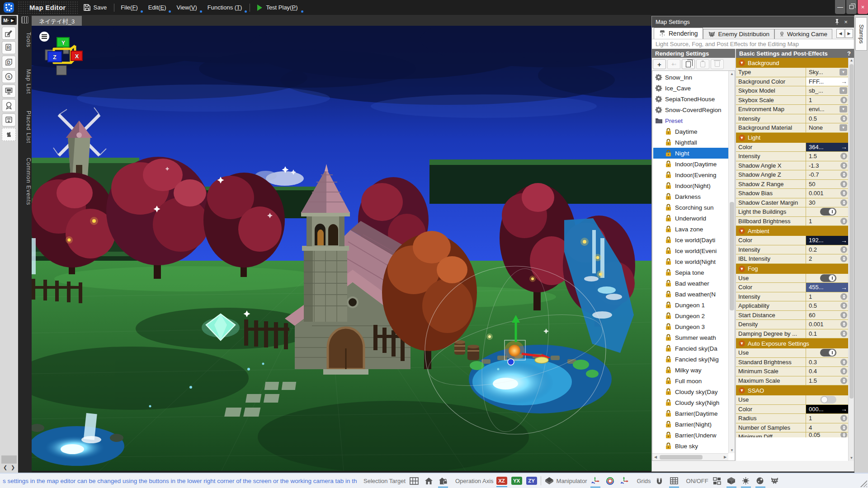 The image size is (868, 488). I want to click on rendering-setting-item: Cloudy sky(Day, so click(691, 392).